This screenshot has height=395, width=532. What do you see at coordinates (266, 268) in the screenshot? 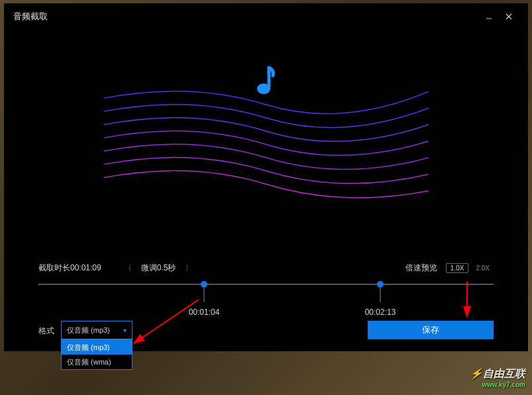
I see `info-row: 截取时长00:01:09 〈 微调0.5秒 〉 倍速预览 1.0X 2.0X` at bounding box center [266, 268].